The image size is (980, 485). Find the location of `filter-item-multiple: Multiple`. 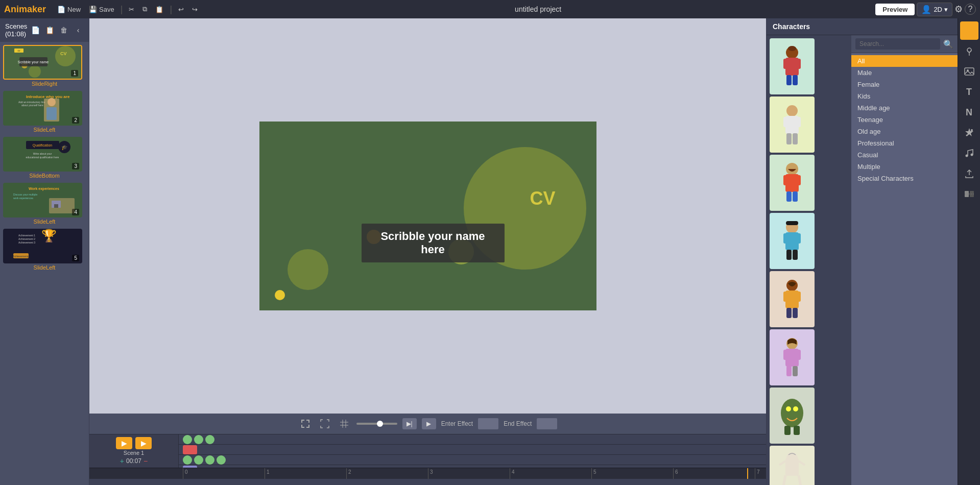

filter-item-multiple: Multiple is located at coordinates (904, 166).